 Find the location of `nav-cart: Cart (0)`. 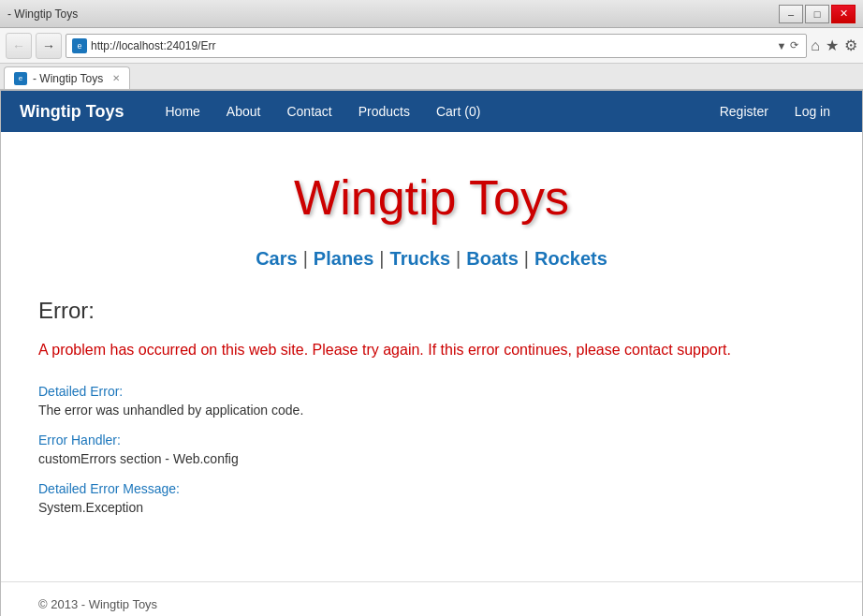

nav-cart: Cart (0) is located at coordinates (459, 111).